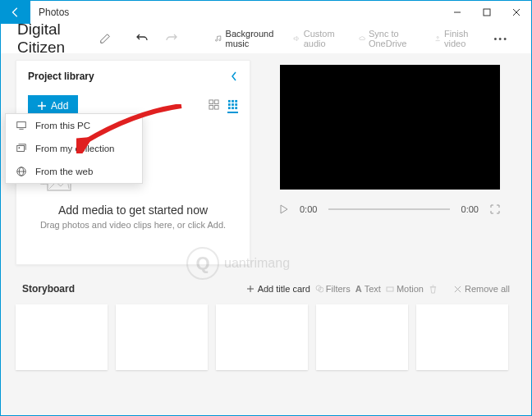  Describe the element at coordinates (218, 39) in the screenshot. I see `music-icon` at that location.